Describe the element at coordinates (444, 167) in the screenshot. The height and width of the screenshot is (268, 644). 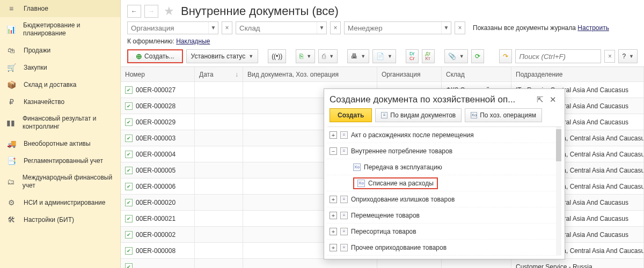
I see `tree-node: XoПередача в эксплуатацию` at that location.